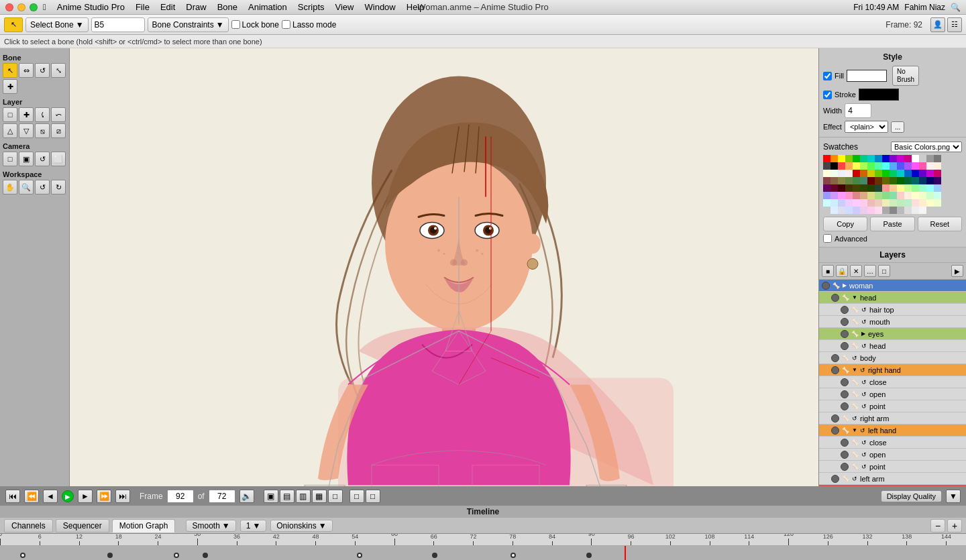 Image resolution: width=966 pixels, height=560 pixels. I want to click on layer-item: 🦴↺right arm, so click(892, 418).